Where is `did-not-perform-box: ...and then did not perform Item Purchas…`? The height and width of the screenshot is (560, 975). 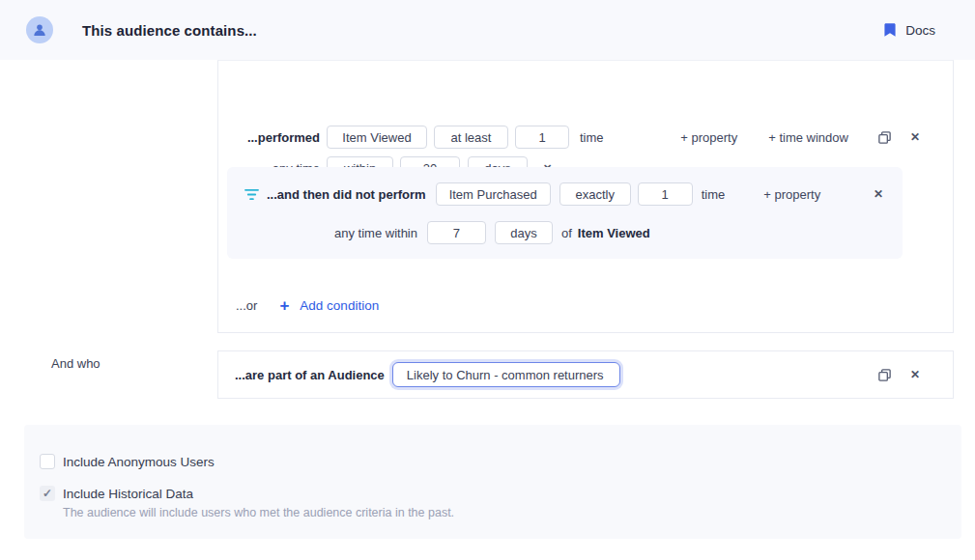
did-not-perform-box: ...and then did not perform Item Purchas… is located at coordinates (564, 212).